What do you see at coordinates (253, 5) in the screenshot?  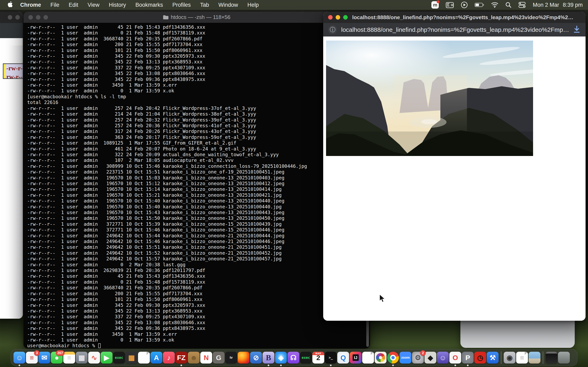 I see `menu-help: Help` at bounding box center [253, 5].